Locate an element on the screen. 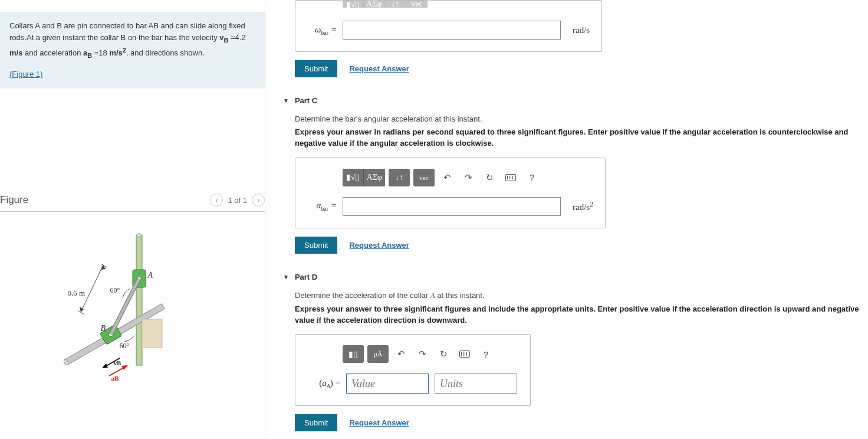  partB-var-label: ωbar = is located at coordinates (323, 31).